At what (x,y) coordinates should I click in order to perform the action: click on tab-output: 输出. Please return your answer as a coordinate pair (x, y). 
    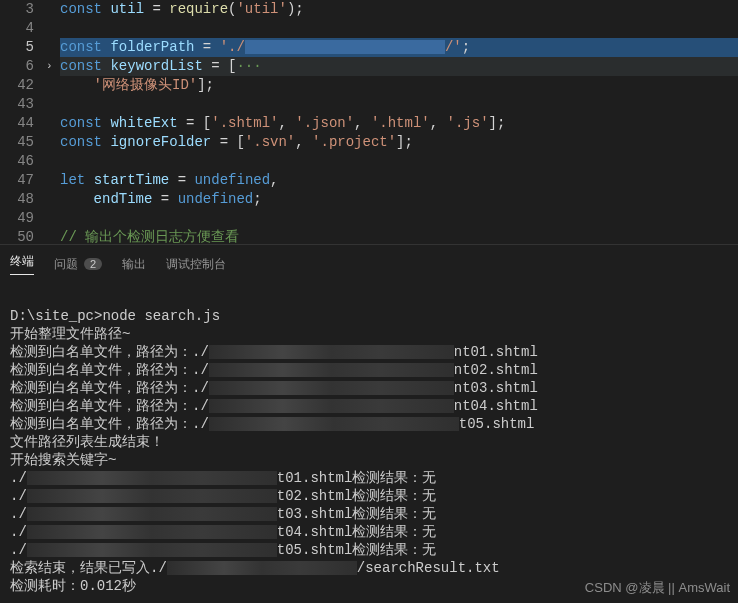
    Looking at the image, I should click on (134, 264).